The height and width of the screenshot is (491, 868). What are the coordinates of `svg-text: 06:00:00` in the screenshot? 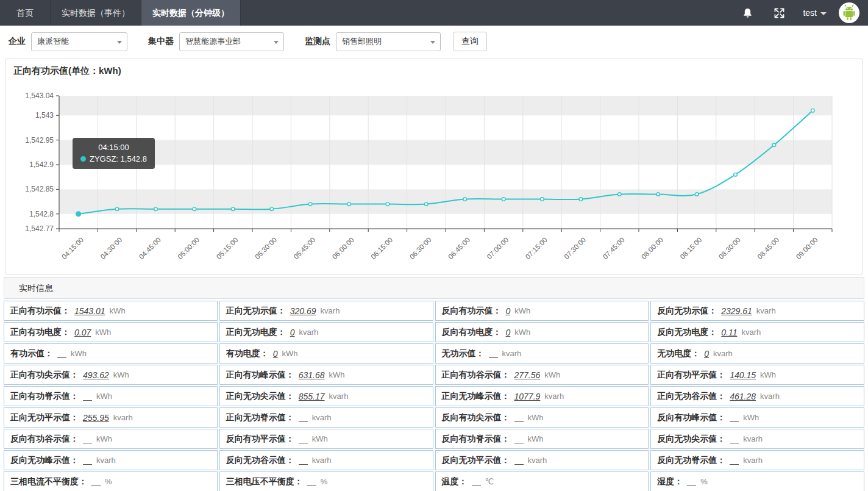 It's located at (343, 248).